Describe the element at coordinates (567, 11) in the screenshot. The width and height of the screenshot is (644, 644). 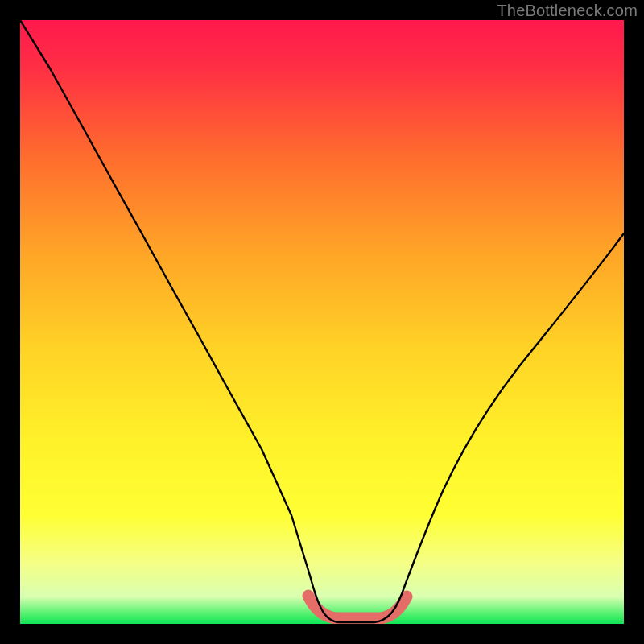
I see `attribution-label: TheBottleneck.com` at that location.